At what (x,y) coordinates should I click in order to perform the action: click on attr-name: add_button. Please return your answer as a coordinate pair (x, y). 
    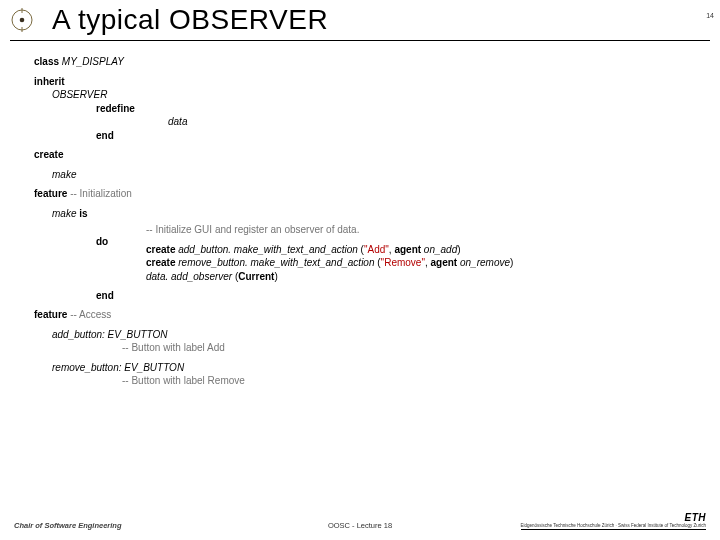
    Looking at the image, I should click on (77, 334).